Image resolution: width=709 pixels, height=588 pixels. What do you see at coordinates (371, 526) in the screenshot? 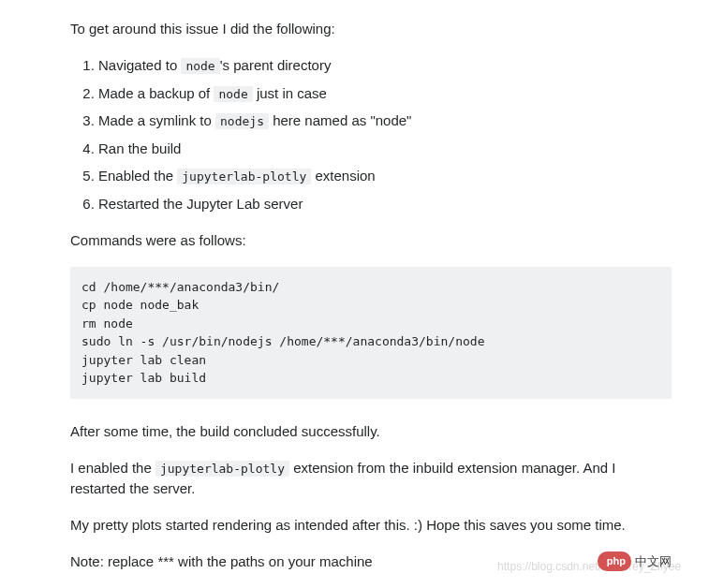
I see `paragraph: My pretty plots started rendering as int…` at bounding box center [371, 526].